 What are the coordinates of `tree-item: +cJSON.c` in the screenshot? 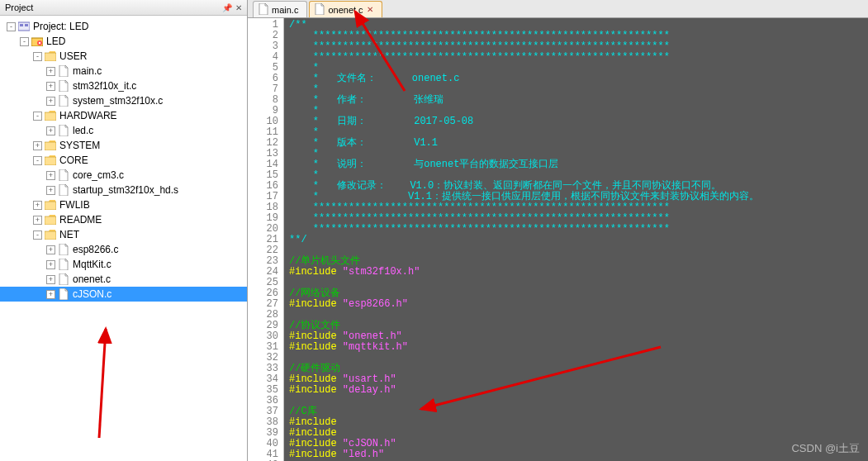 It's located at (124, 294).